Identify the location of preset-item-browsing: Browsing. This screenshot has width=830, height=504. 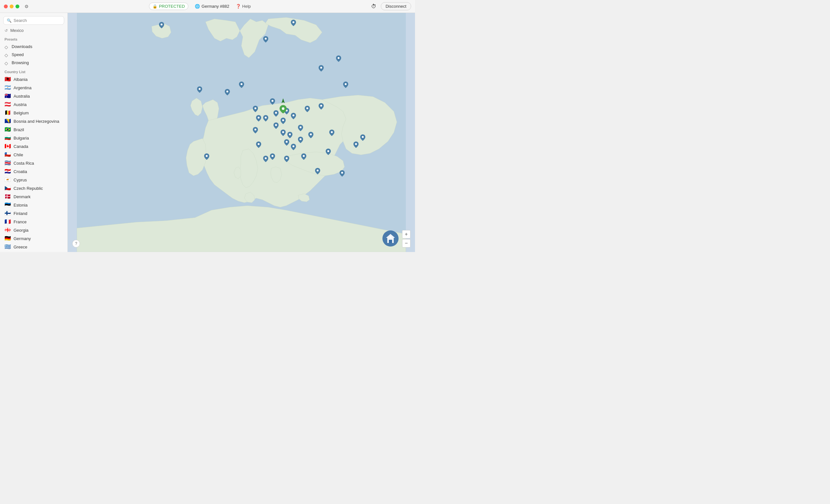
(34, 63).